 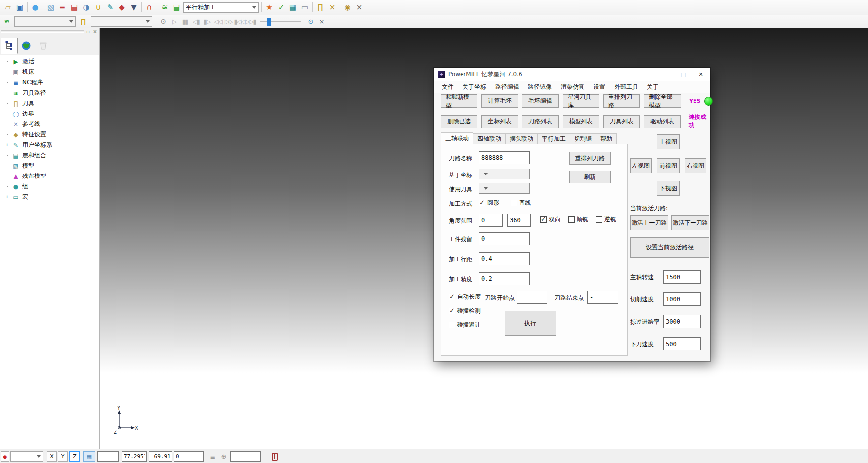 I want to click on marker-tool-button: ●, so click(x=5, y=456).